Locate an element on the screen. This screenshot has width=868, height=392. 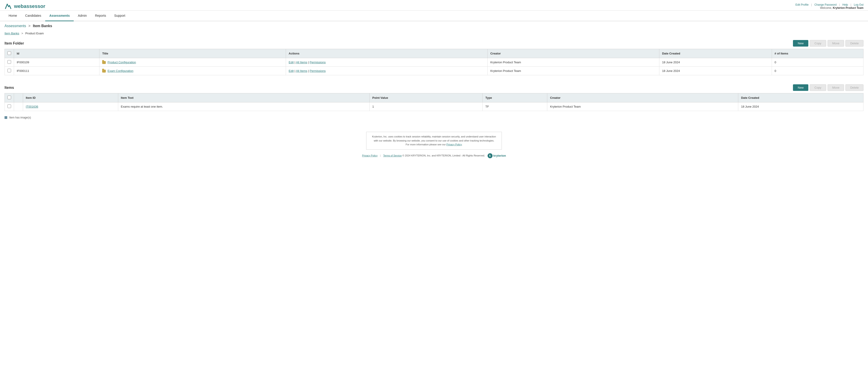
items-col-type: Type is located at coordinates (515, 98).